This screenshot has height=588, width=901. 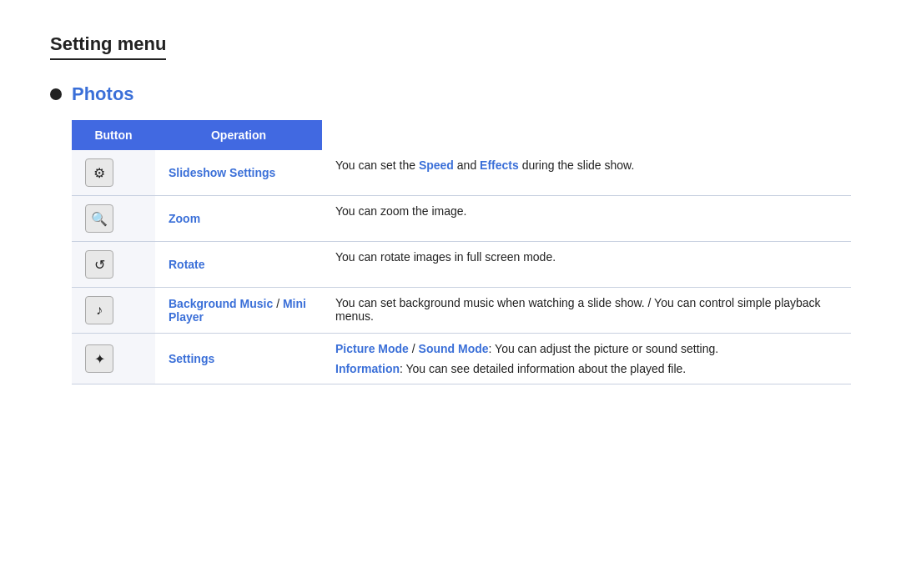 What do you see at coordinates (99, 359) in the screenshot?
I see `settings-icon: ✦` at bounding box center [99, 359].